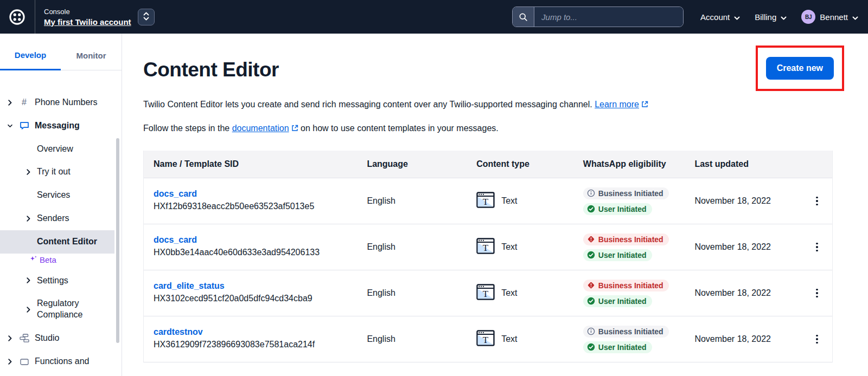  I want to click on template-sid: HX3612909f723896693083e7581aca214f, so click(244, 345).